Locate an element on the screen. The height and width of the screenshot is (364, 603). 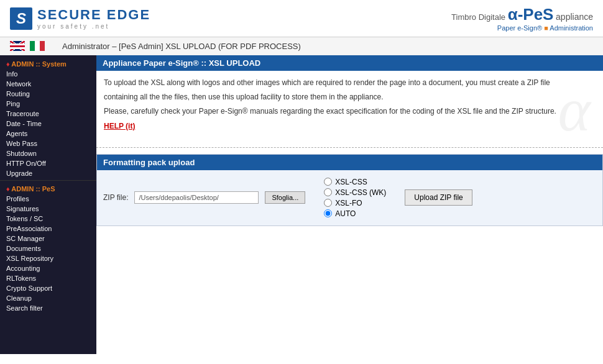
logo-text: SECURE EDGE your safety .net is located at coordinates (94, 19).